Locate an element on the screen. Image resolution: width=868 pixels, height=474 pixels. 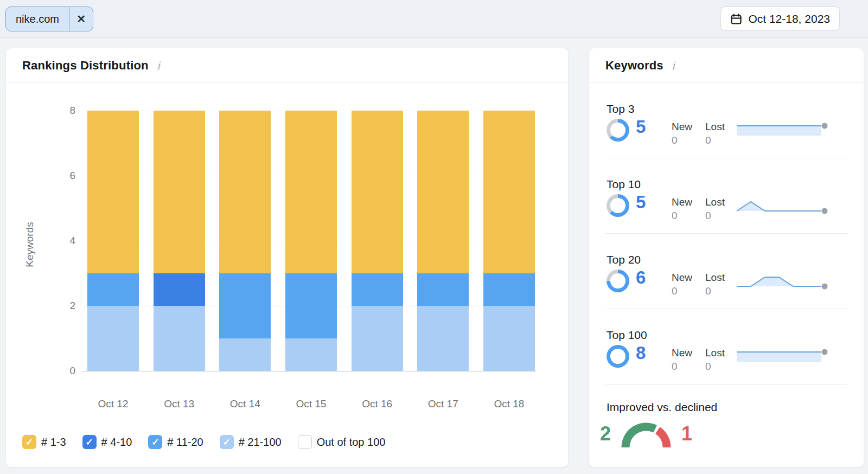
keyword-count: 6 is located at coordinates (641, 278).